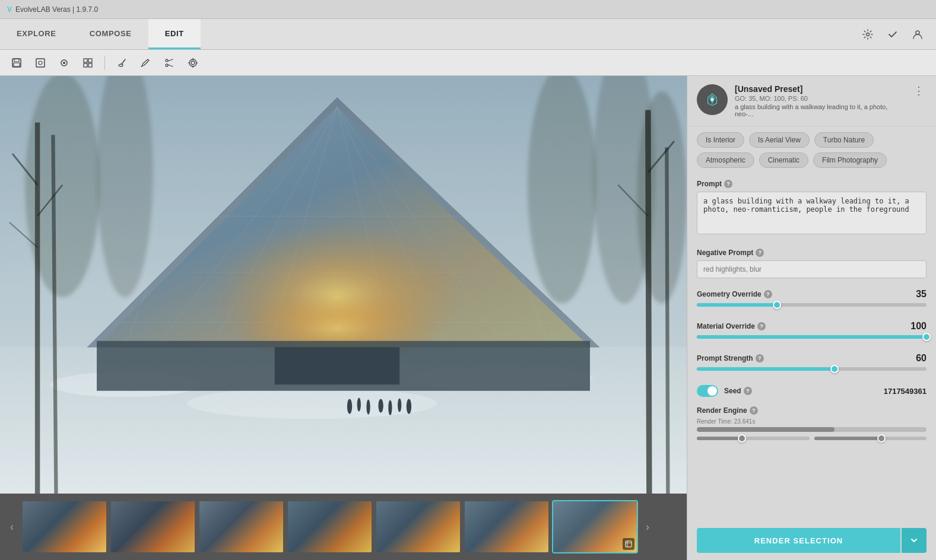 This screenshot has width=936, height=560. Describe the element at coordinates (777, 305) in the screenshot. I see `geometry-override-thumb` at that location.